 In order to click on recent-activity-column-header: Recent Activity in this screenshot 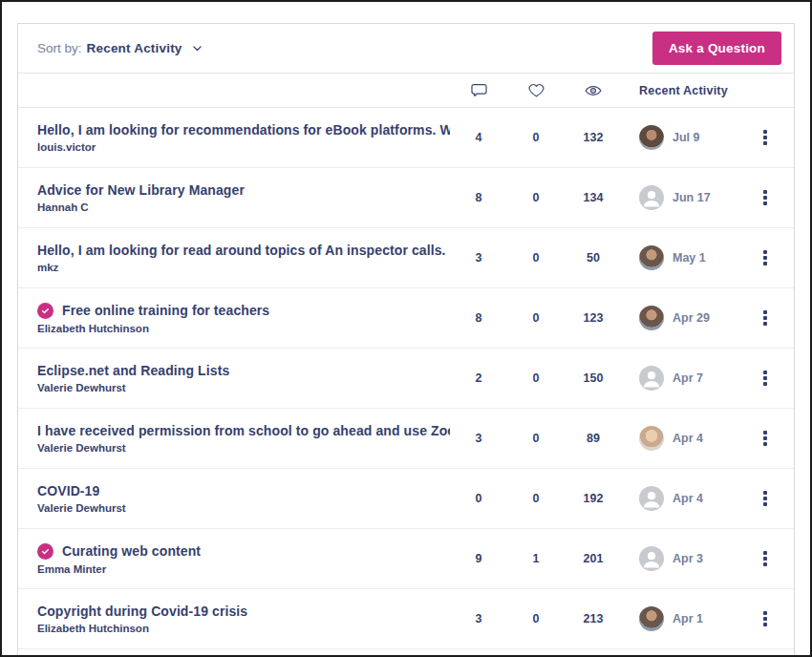, I will do `click(685, 91)`.